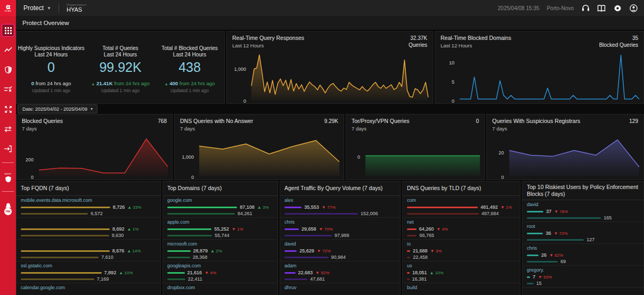 The width and height of the screenshot is (644, 295). What do you see at coordinates (601, 8) in the screenshot?
I see `docs-book-icon` at bounding box center [601, 8].